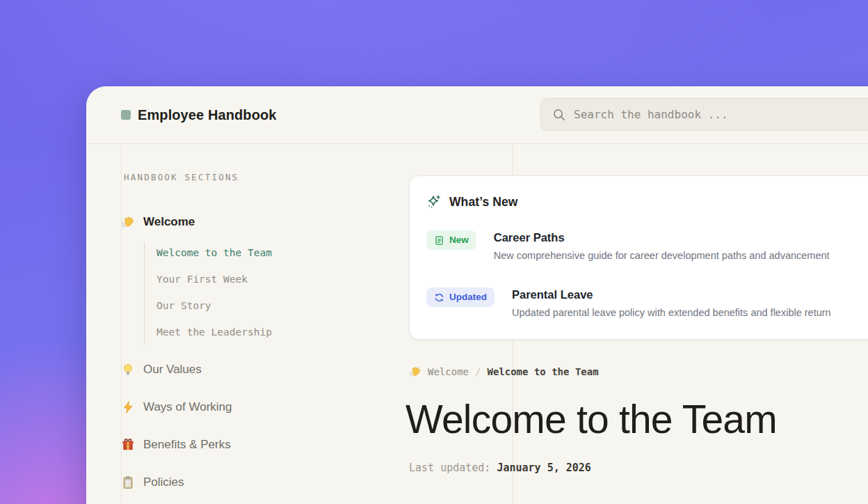  Describe the element at coordinates (177, 407) in the screenshot. I see `sidebar-item-ways-of-working: Ways of Working` at that location.